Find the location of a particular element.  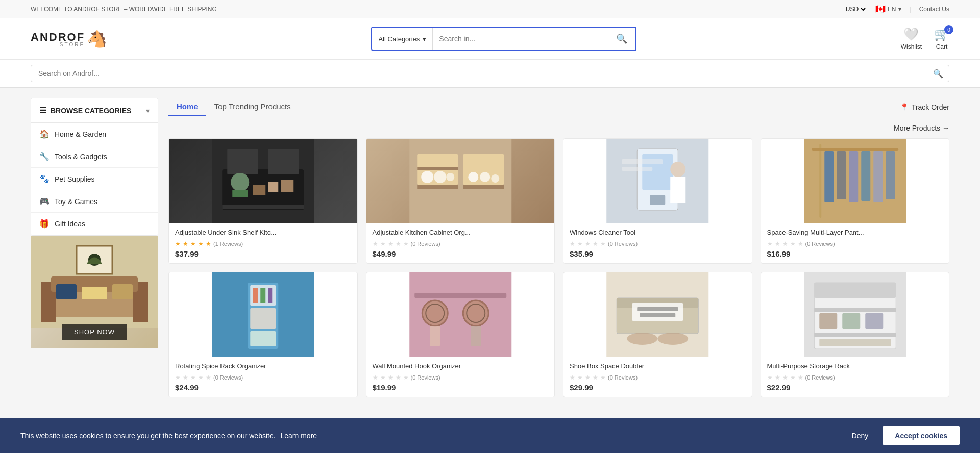

sidebar-banner: SHOP NOW is located at coordinates (94, 292).